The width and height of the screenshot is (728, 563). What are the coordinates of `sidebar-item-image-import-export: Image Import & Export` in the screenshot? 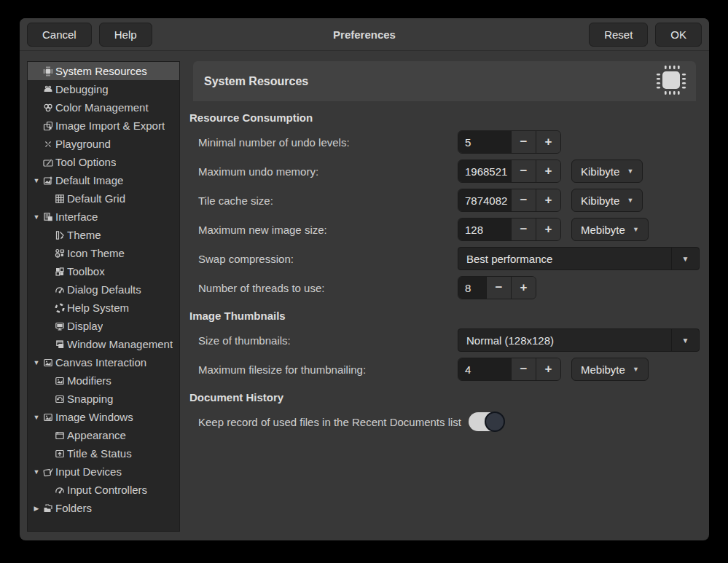 It's located at (103, 125).